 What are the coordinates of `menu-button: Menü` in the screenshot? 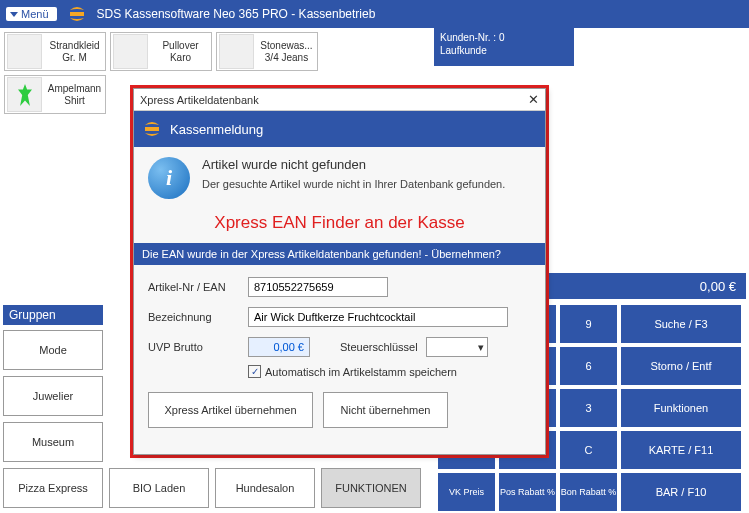 It's located at (32, 14).